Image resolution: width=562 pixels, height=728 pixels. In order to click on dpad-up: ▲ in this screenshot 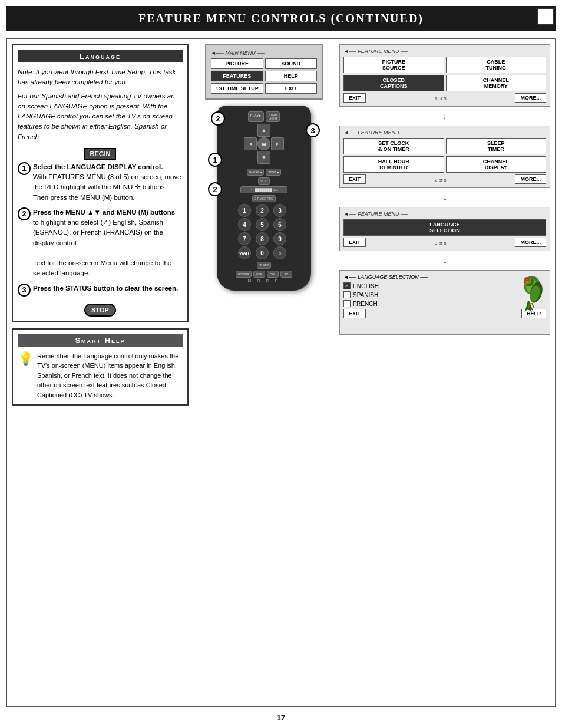, I will do `click(264, 130)`.